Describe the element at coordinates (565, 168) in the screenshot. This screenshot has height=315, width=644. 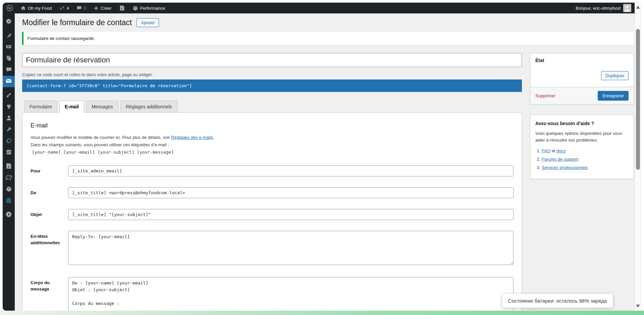
I see `professional-services-link: Services professionnels` at that location.